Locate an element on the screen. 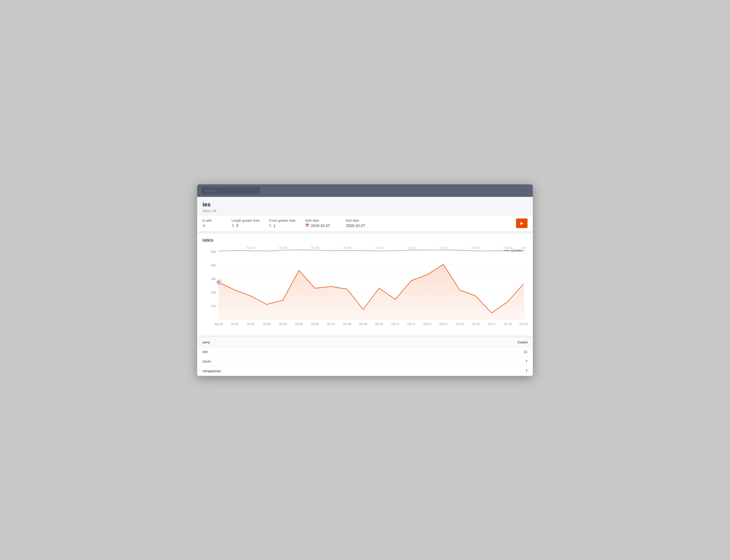  svg-text: Oct 05 is located at coordinates (299, 324).